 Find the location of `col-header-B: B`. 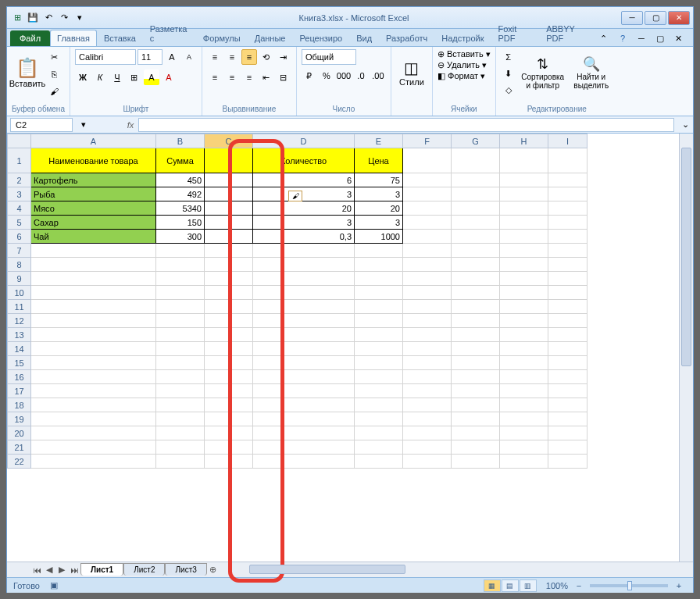

col-header-B: B is located at coordinates (180, 141).